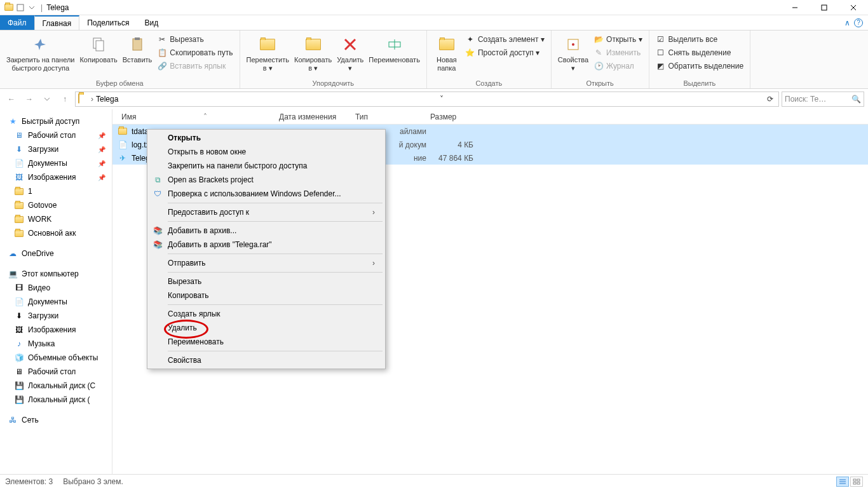  I want to click on dropdown-icon: ˅, so click(442, 99).